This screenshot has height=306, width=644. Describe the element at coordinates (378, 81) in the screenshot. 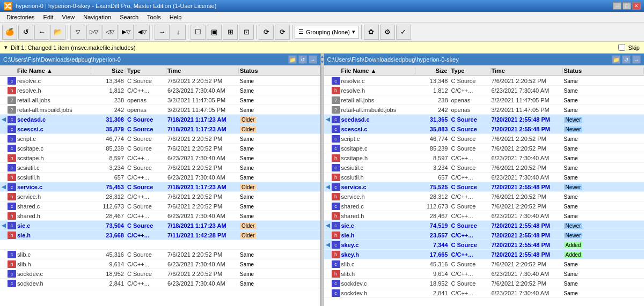

I see `file-name: resolve.c` at that location.